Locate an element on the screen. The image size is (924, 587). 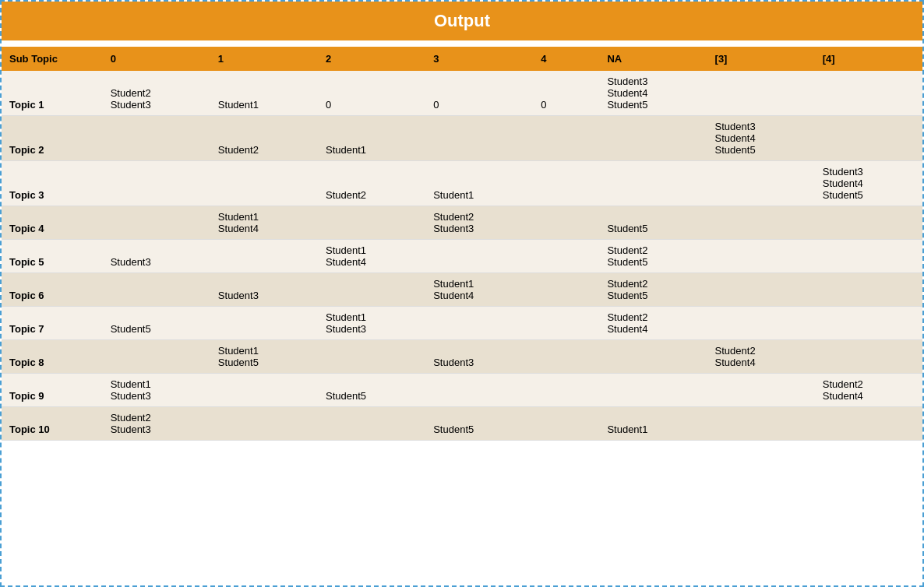
cell-6-col0: Student5 is located at coordinates (157, 324).